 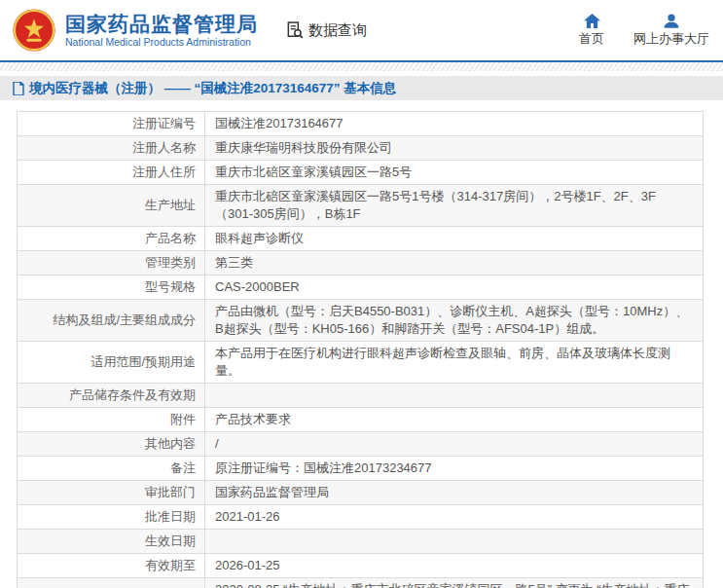 What do you see at coordinates (360, 148) in the screenshot?
I see `table-row: 注册人名称 重庆康华瑞明科技股份有限公司` at bounding box center [360, 148].